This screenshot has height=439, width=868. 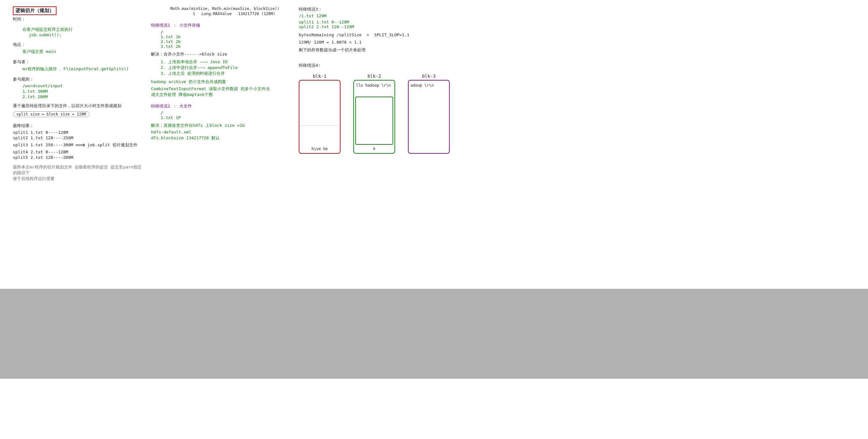 What do you see at coordinates (577, 24) in the screenshot?
I see `special3-splits: split1 1.txt 0--128M split2 2.txt 128--1…` at bounding box center [577, 24].